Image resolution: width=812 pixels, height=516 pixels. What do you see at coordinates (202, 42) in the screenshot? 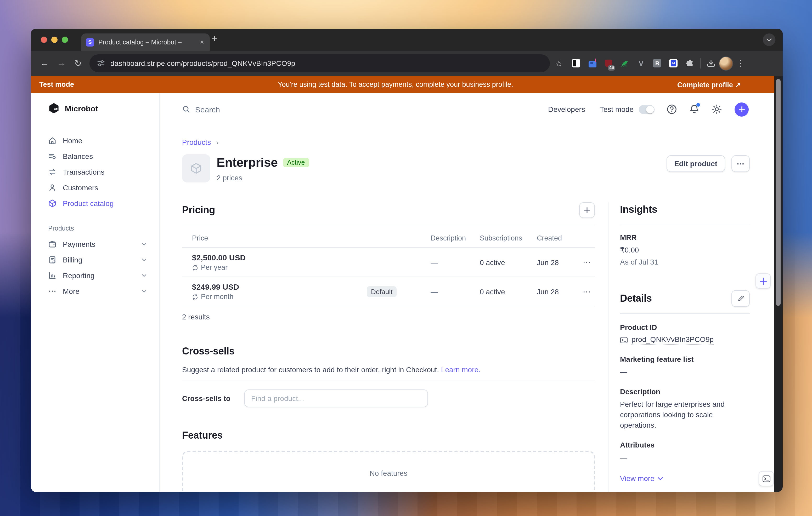
I see `close-tab-icon: ×` at bounding box center [202, 42].